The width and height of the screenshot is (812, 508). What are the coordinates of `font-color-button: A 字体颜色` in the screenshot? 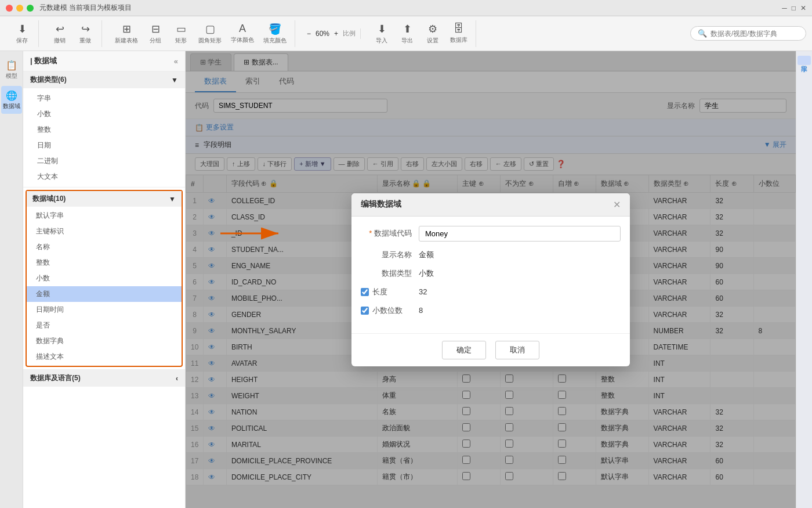 It's located at (242, 34).